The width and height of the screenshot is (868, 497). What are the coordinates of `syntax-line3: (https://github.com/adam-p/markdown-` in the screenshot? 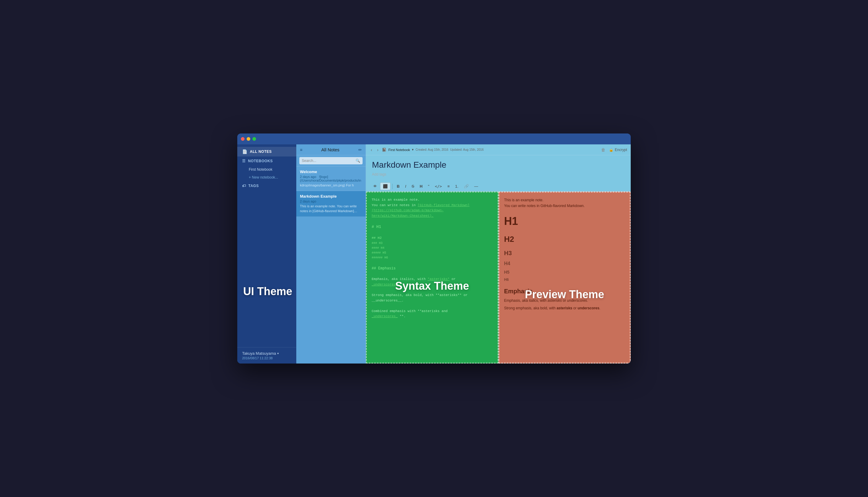 It's located at (432, 211).